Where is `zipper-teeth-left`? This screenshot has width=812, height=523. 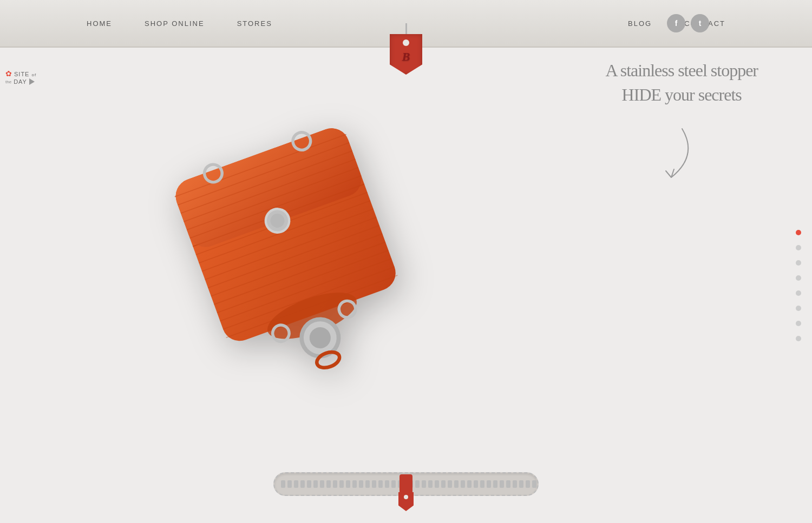 zipper-teeth-left is located at coordinates (345, 484).